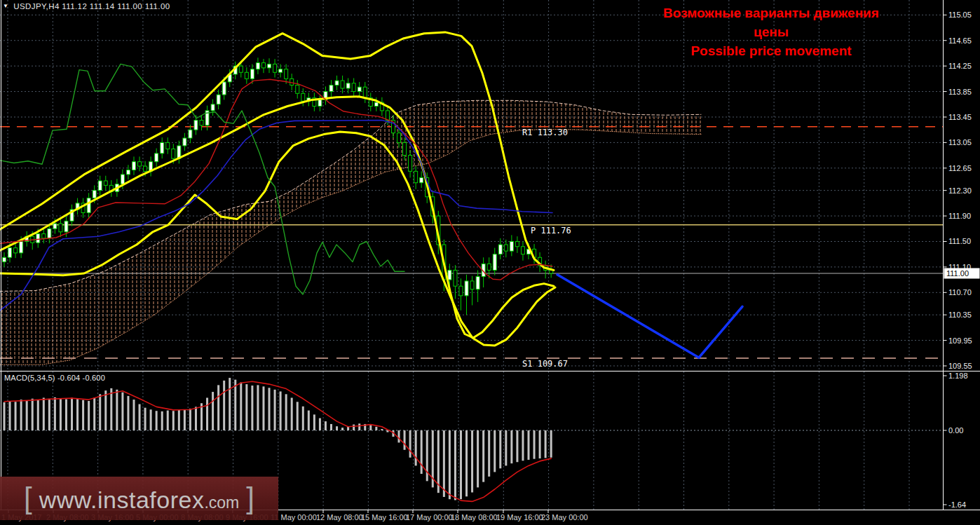  I want to click on price-axis-label: 113.05, so click(960, 142).